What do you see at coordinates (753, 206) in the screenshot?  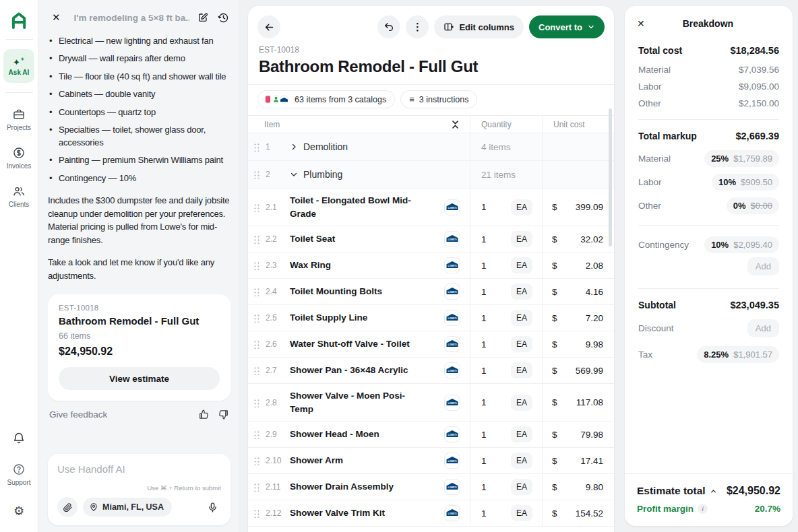 I see `markup-row-pill: 0% $0.00` at bounding box center [753, 206].